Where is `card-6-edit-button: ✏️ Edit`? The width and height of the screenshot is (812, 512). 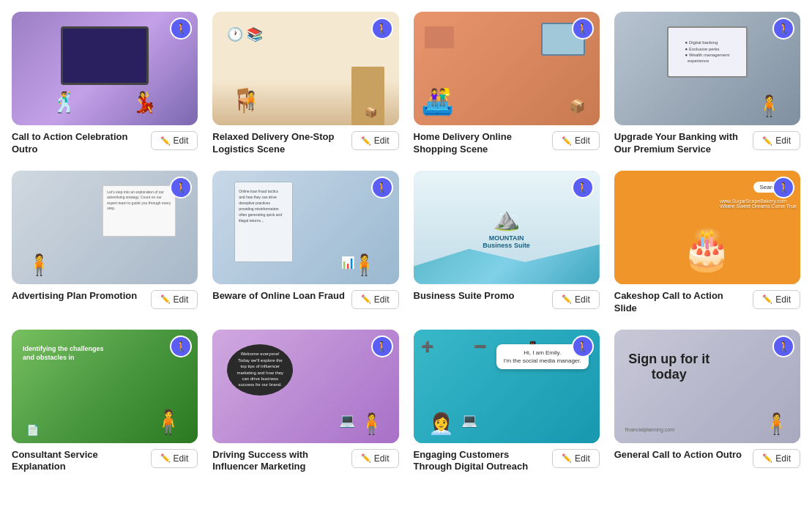 card-6-edit-button: ✏️ Edit is located at coordinates (375, 300).